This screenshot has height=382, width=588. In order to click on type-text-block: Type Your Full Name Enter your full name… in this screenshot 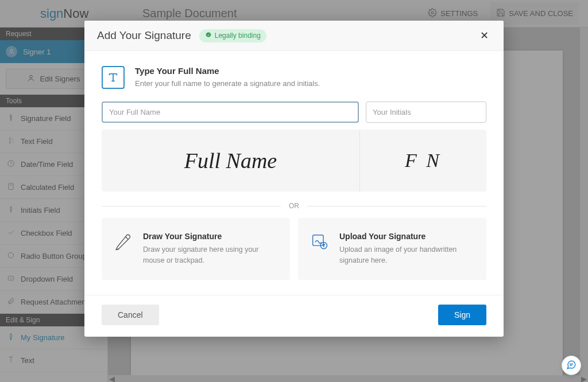, I will do `click(227, 77)`.